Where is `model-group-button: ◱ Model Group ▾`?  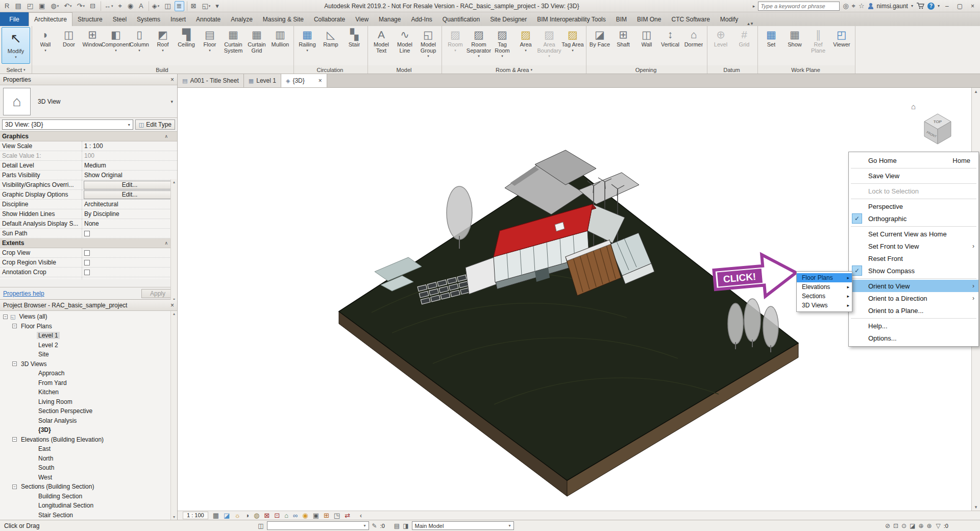 model-group-button: ◱ Model Group ▾ is located at coordinates (428, 42).